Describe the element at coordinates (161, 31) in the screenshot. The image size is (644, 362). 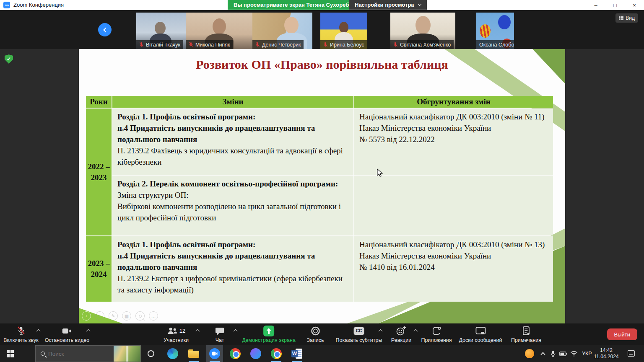
I see `video-thumbnail: Віталій Ткачук` at that location.